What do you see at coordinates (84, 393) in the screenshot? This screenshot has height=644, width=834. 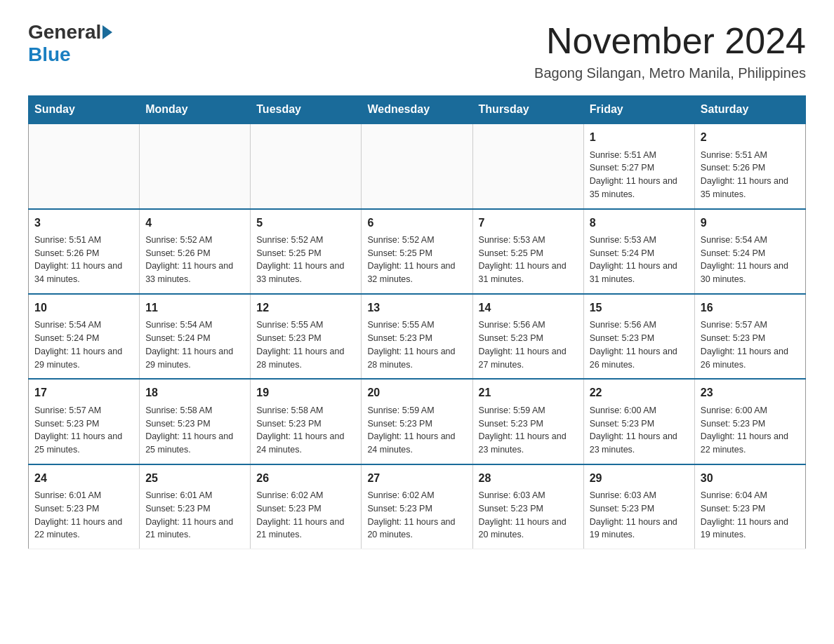 I see `day-number: 17` at bounding box center [84, 393].